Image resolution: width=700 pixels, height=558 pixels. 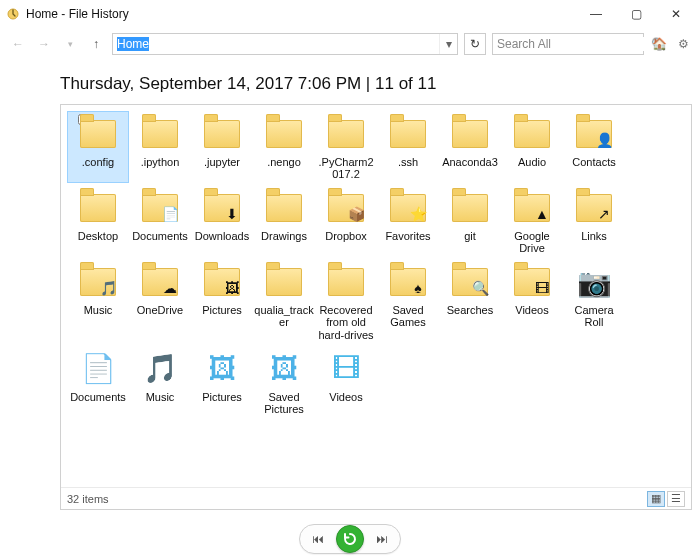 I want to click on library-icon: 📄, so click(x=98, y=369).